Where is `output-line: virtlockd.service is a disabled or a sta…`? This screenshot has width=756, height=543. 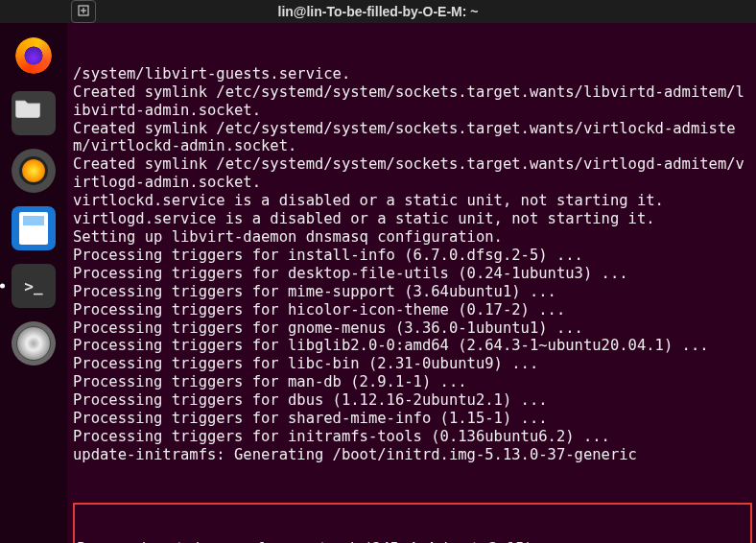 output-line: virtlockd.service is a disabled or a sta… is located at coordinates (413, 201).